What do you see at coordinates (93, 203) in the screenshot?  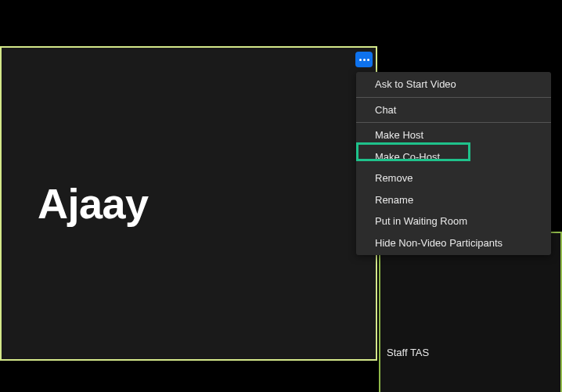 I see `participant-name: Ajaay` at bounding box center [93, 203].